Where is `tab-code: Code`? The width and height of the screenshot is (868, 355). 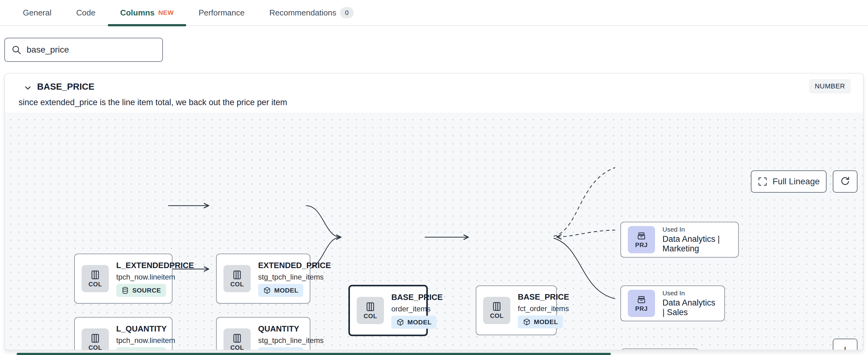
tab-code: Code is located at coordinates (86, 13).